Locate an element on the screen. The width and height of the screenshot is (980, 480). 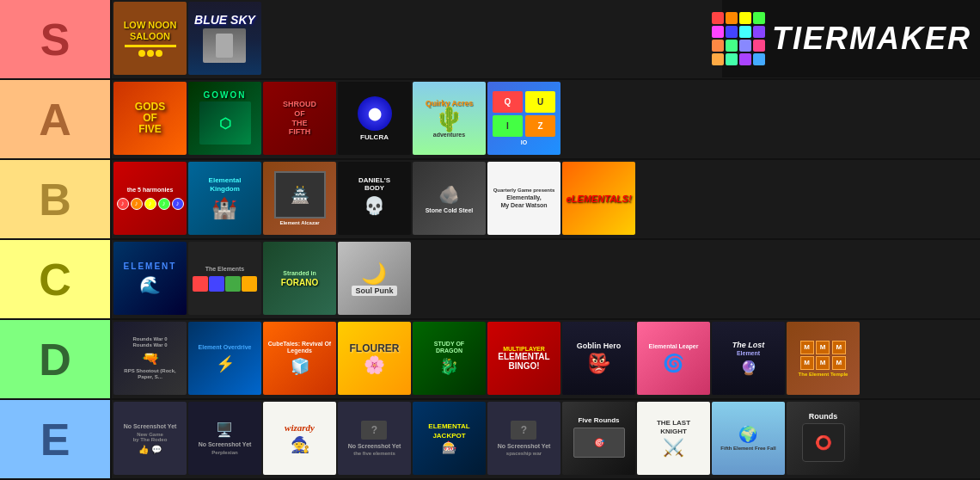
game-shroud: SHROUDOFTHEFIFTH is located at coordinates (299, 119).